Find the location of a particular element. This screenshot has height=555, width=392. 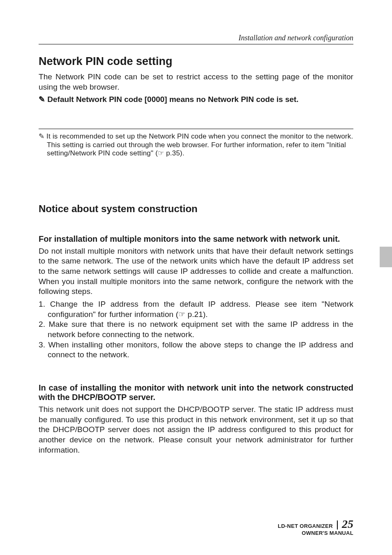

note-divider: ✎ It is recommended to set up the Networ… is located at coordinates (196, 143).